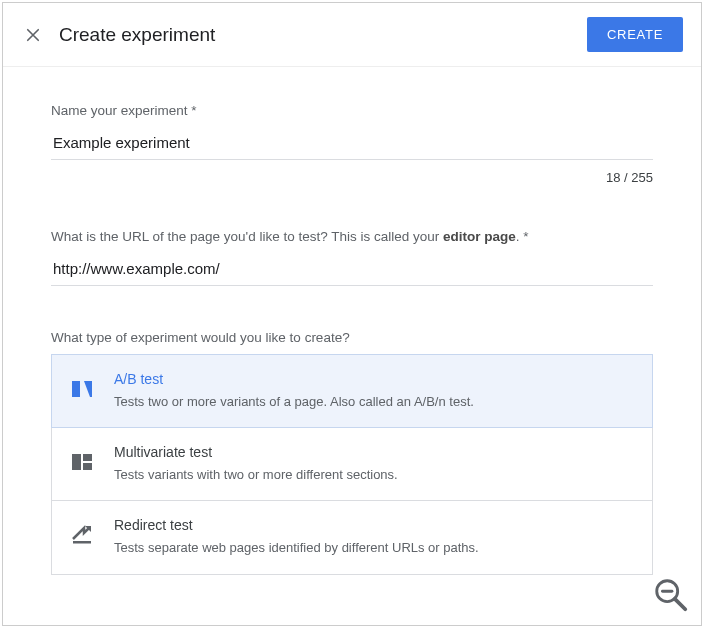  What do you see at coordinates (352, 391) in the screenshot?
I see `type-option-ab-test: A/B test Tests two or more variants of a…` at bounding box center [352, 391].